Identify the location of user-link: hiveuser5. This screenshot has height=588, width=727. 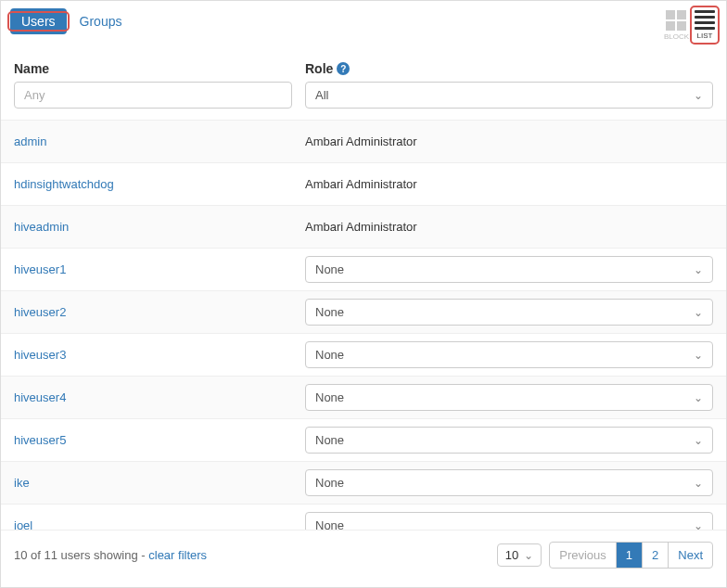
(40, 440).